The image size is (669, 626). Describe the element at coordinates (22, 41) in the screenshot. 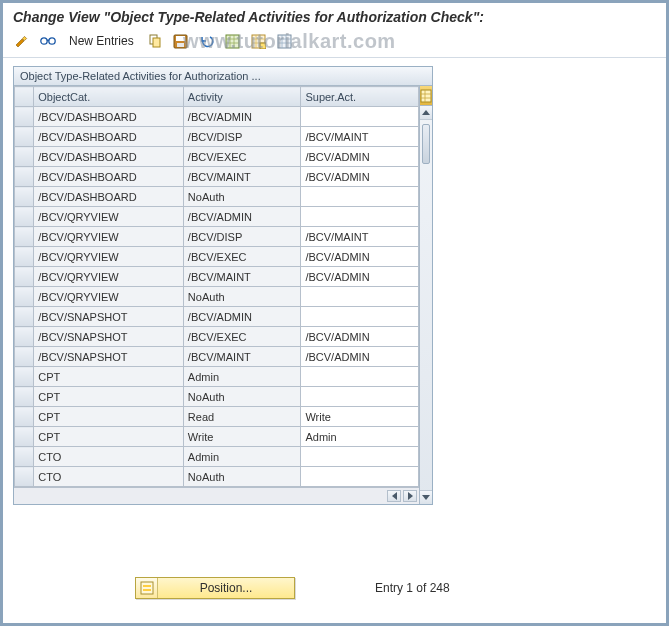

I see `toggle-display-change-icon` at that location.